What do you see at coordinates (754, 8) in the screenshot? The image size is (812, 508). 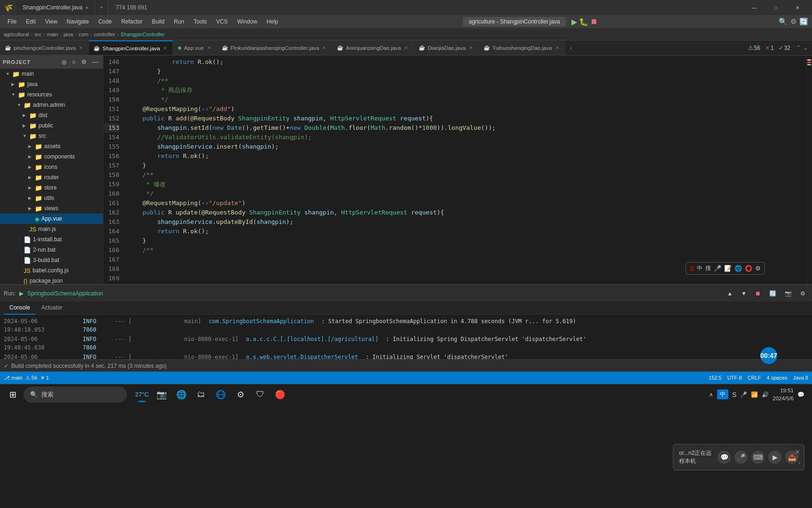 I see `minimize-button: —` at bounding box center [754, 8].